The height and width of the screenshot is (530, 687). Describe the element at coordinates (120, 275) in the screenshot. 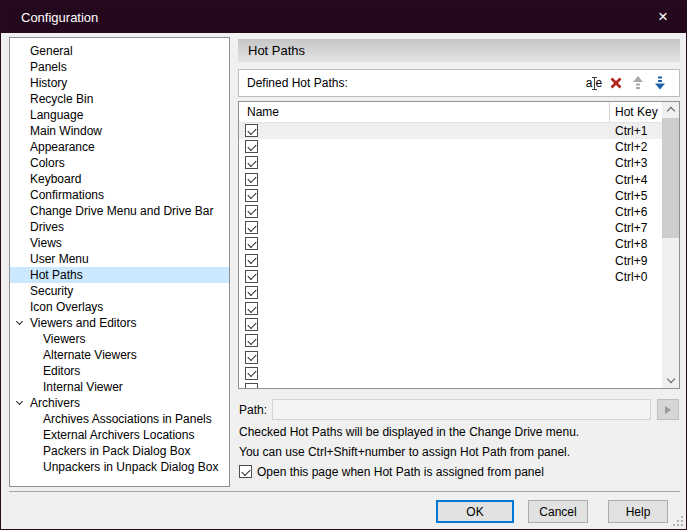

I see `sidebar-item-hot-paths: Hot Paths` at that location.